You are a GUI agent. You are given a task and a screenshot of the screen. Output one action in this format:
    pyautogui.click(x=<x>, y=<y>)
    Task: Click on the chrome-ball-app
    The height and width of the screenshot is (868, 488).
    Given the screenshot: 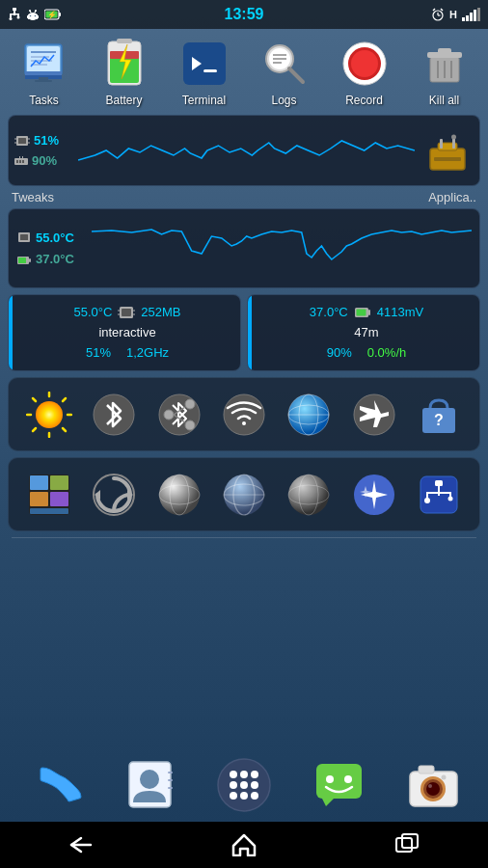 What is the action you would take?
    pyautogui.click(x=179, y=494)
    